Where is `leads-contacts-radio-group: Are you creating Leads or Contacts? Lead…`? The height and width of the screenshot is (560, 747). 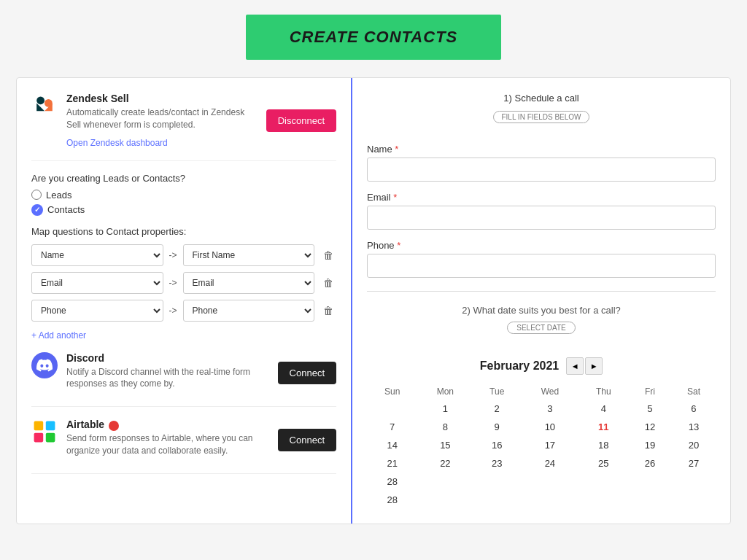
leads-contacts-radio-group: Are you creating Leads or Contacts? Lead… is located at coordinates (184, 194).